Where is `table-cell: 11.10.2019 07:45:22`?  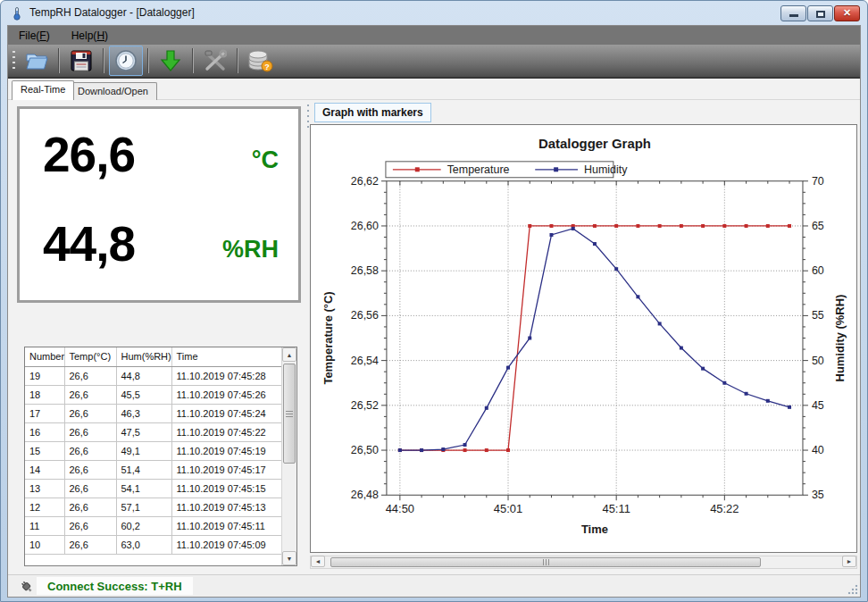
table-cell: 11.10.2019 07:45:22 is located at coordinates (227, 432).